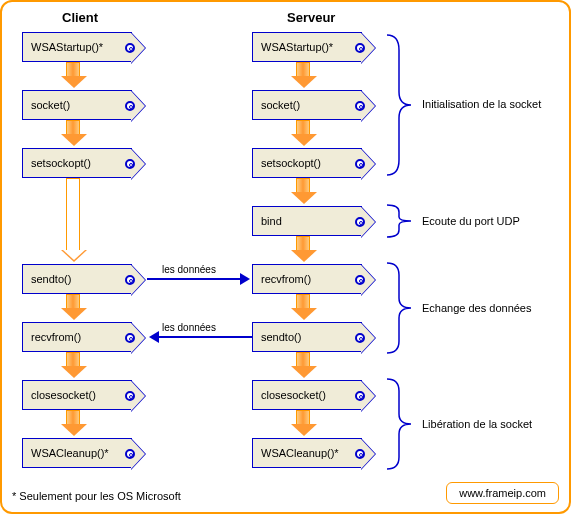  I want to click on server-setsockopt: setsockopt(), so click(307, 163).